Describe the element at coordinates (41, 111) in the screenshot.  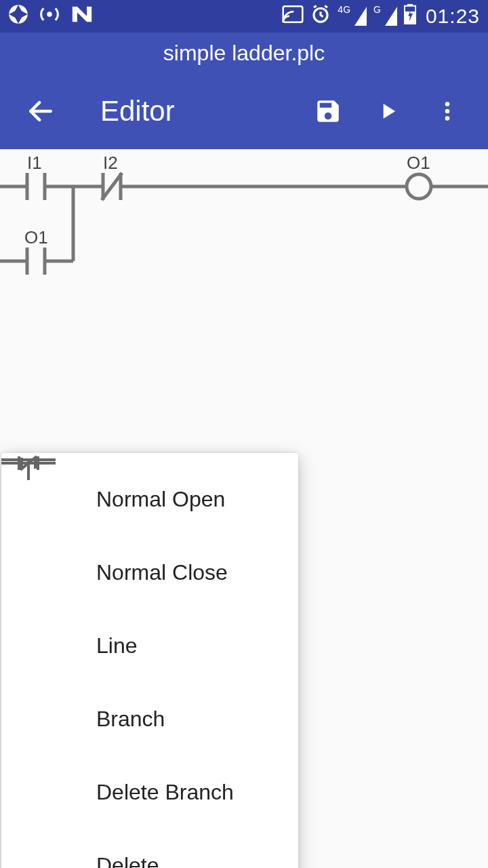
I see `back-button` at that location.